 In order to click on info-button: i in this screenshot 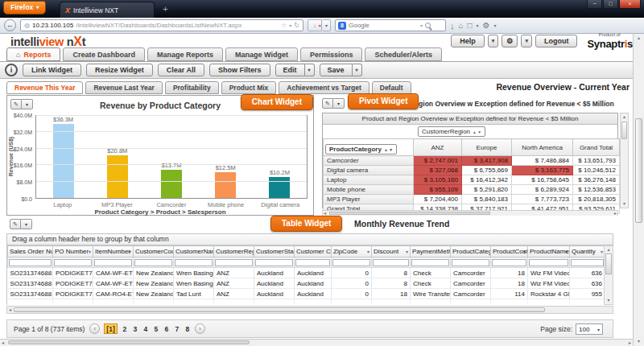, I will do `click(11, 70)`.